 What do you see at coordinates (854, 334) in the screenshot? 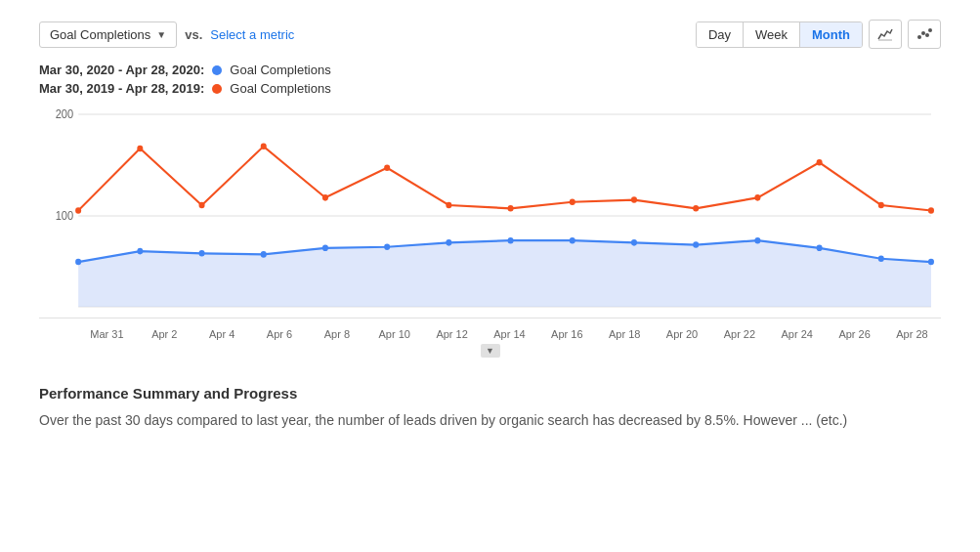
I see `x-label-apr26: Apr 26` at bounding box center [854, 334].